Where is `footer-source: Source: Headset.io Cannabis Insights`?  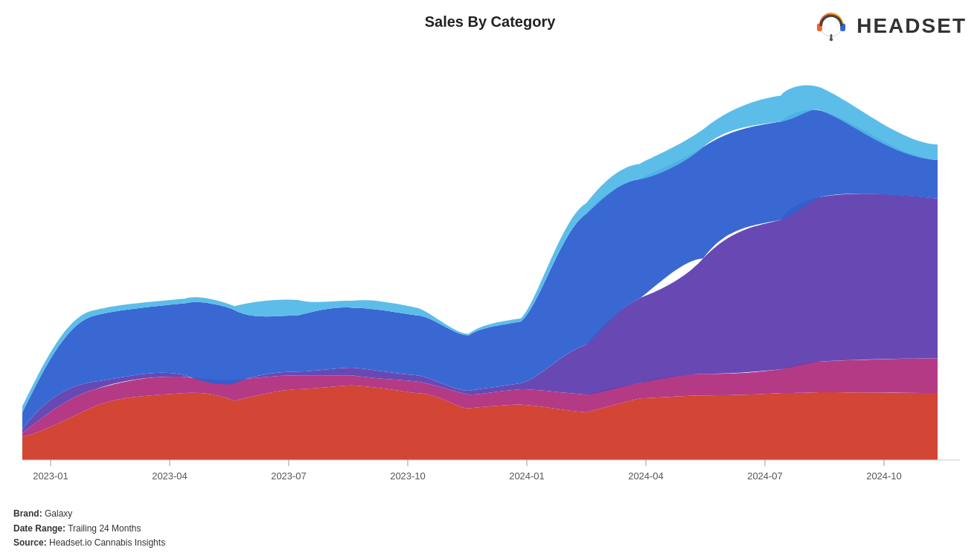
footer-source: Source: Headset.io Cannabis Insights is located at coordinates (89, 543).